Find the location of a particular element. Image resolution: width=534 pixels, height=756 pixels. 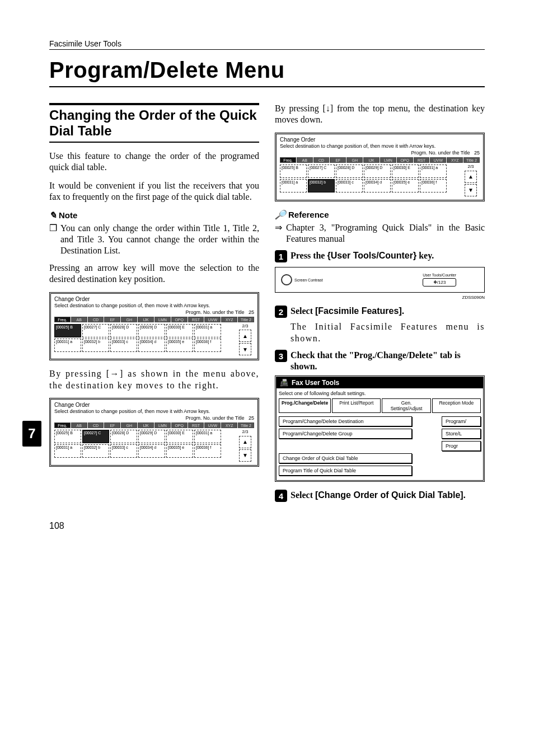

fax-tools-title: 📠 Fax User Tools is located at coordinates (380, 383).